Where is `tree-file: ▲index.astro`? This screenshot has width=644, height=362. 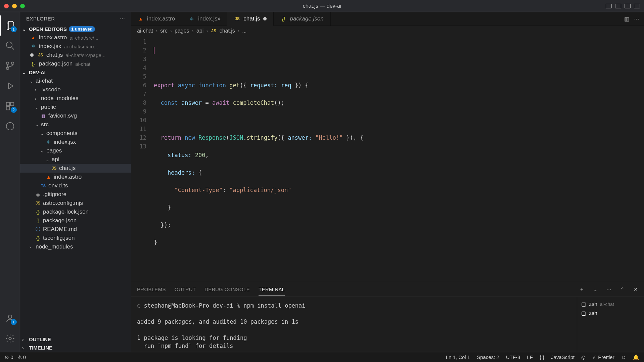
tree-file: ▲index.astro is located at coordinates (76, 177).